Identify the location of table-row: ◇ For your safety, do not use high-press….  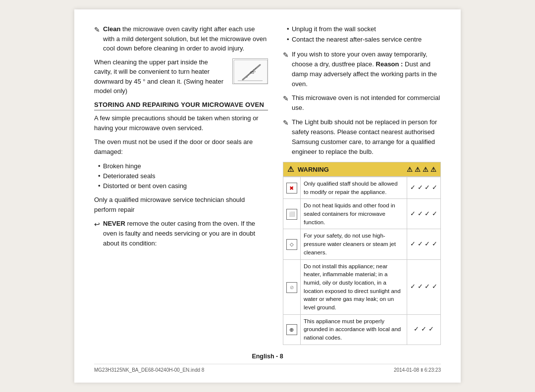
(362, 245).